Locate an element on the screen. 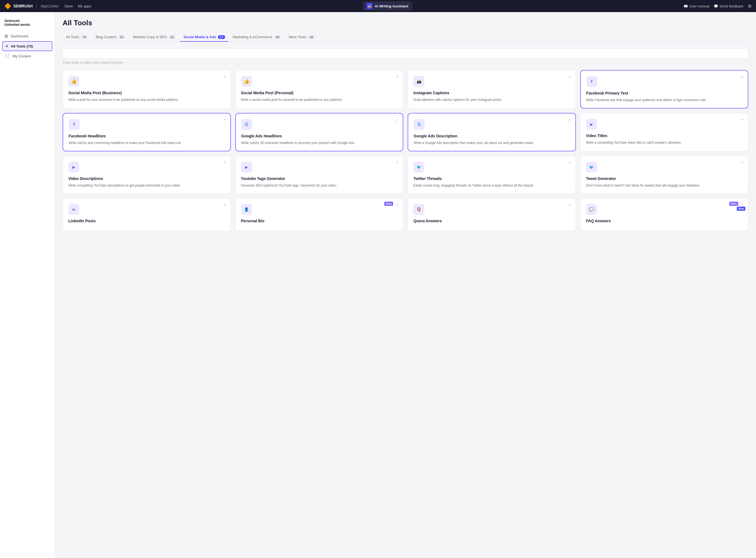 Image resolution: width=756 pixels, height=558 pixels. sidebar: Semrush Unlimited words ⊞ Dashboard ≡ Al… is located at coordinates (28, 285).